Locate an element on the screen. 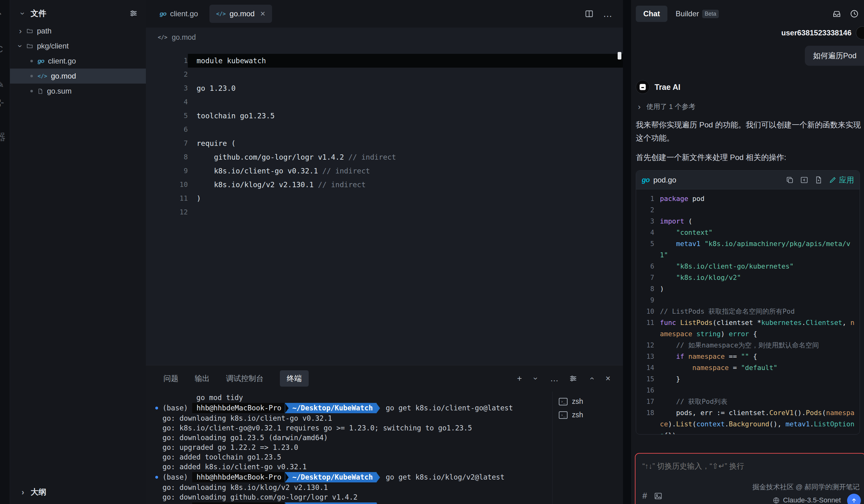 The height and width of the screenshot is (504, 864). tree-item-path: ›path is located at coordinates (78, 31).